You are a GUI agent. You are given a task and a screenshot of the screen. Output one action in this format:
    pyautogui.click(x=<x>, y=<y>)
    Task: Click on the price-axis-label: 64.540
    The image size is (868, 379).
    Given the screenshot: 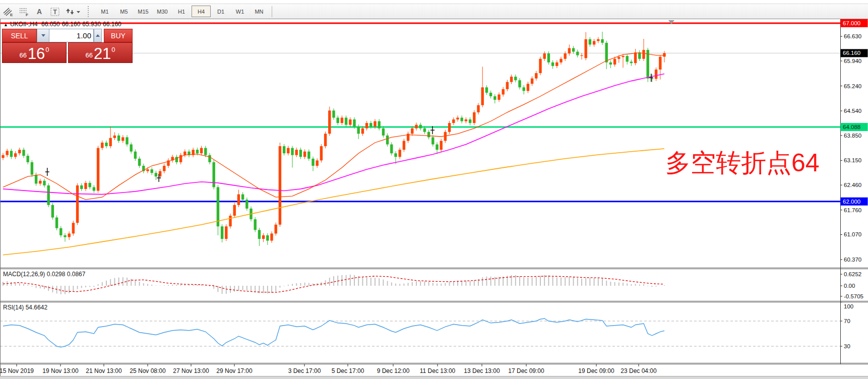 What is the action you would take?
    pyautogui.click(x=853, y=111)
    